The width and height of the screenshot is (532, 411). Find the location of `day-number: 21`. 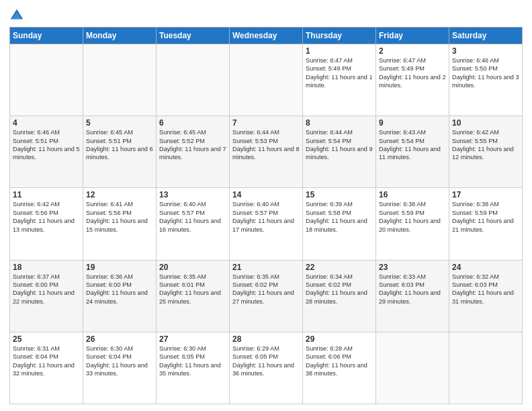

day-number: 21 is located at coordinates (266, 267).